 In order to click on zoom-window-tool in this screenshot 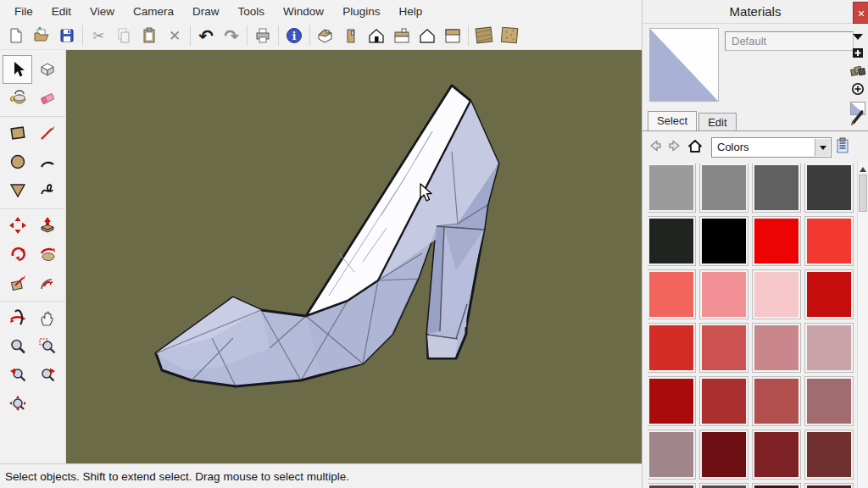, I will do `click(47, 347)`.